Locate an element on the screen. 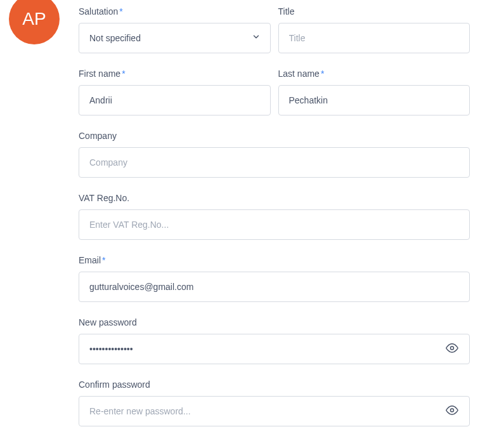  first-name-field: First name* is located at coordinates (175, 92).